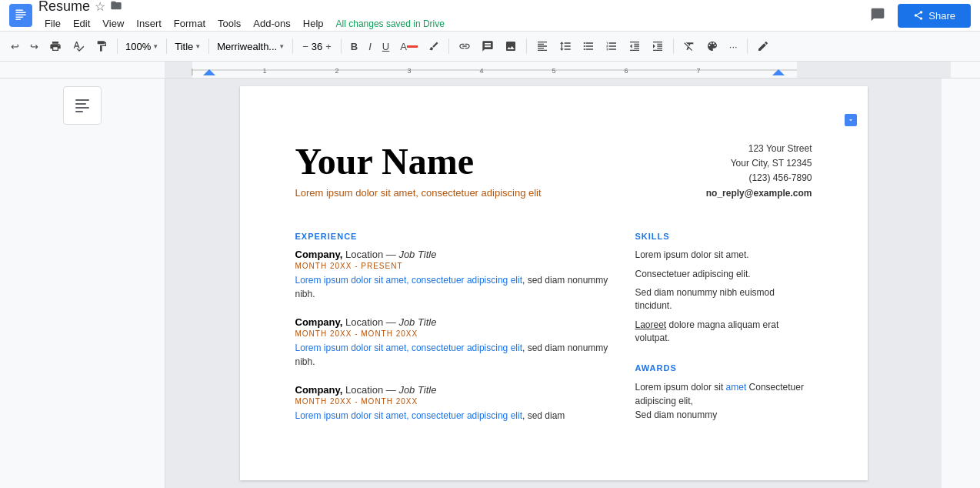 The width and height of the screenshot is (980, 488). Describe the element at coordinates (724, 299) in the screenshot. I see `skill-3: Sed diam nonummy nibh euismod tincidunt.` at that location.